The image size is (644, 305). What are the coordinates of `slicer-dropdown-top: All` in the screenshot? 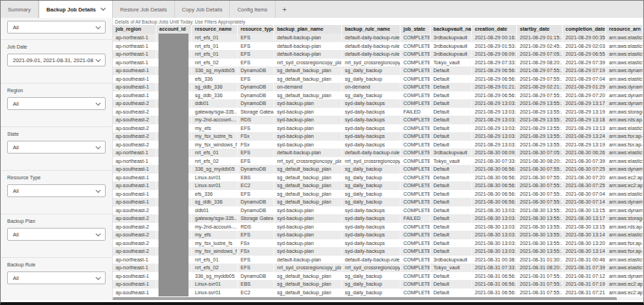 It's located at (56, 27).